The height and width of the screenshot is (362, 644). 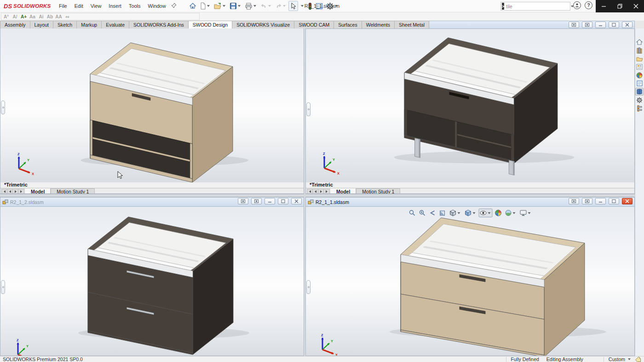 What do you see at coordinates (32, 17) in the screenshot?
I see `format-tool-icon-4: Aa` at bounding box center [32, 17].